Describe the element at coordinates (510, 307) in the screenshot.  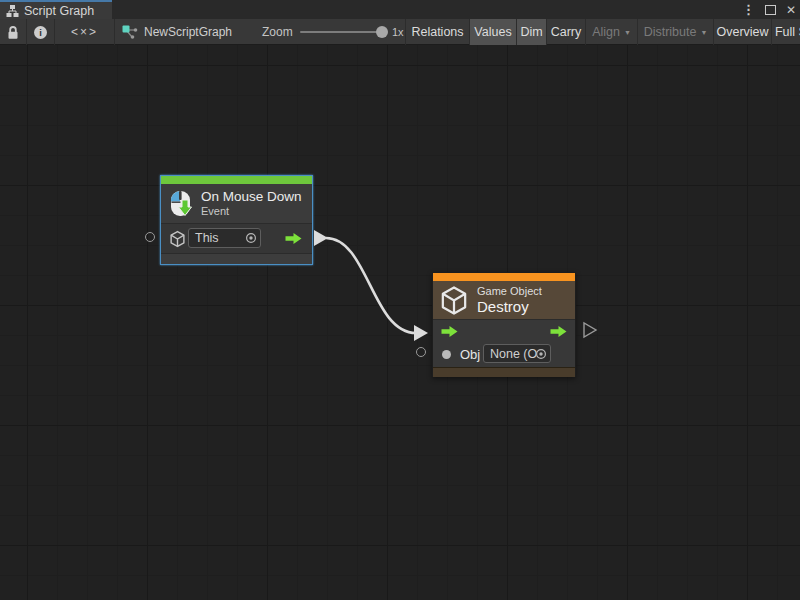
I see `node-title: Destroy` at that location.